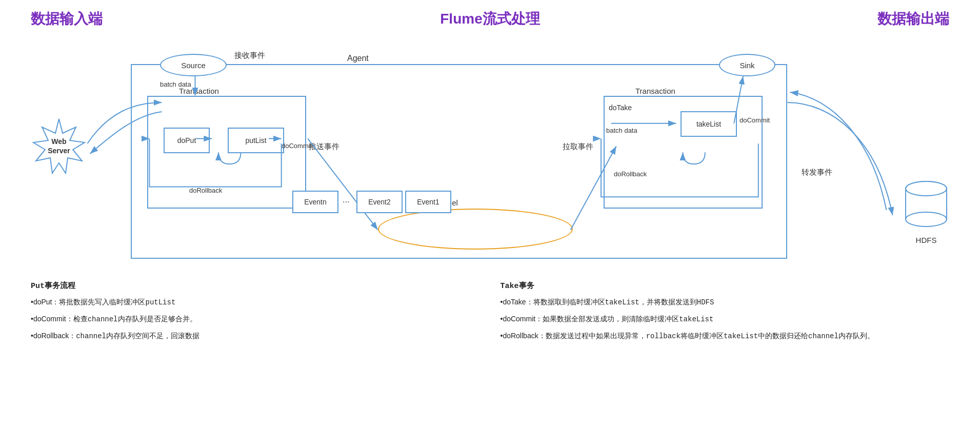 This screenshot has height=432, width=980. What do you see at coordinates (725, 320) in the screenshot?
I see `take-item-2: •doCommit：如果数据全部发送成功，则清除临时缓冲区takeList` at bounding box center [725, 320].